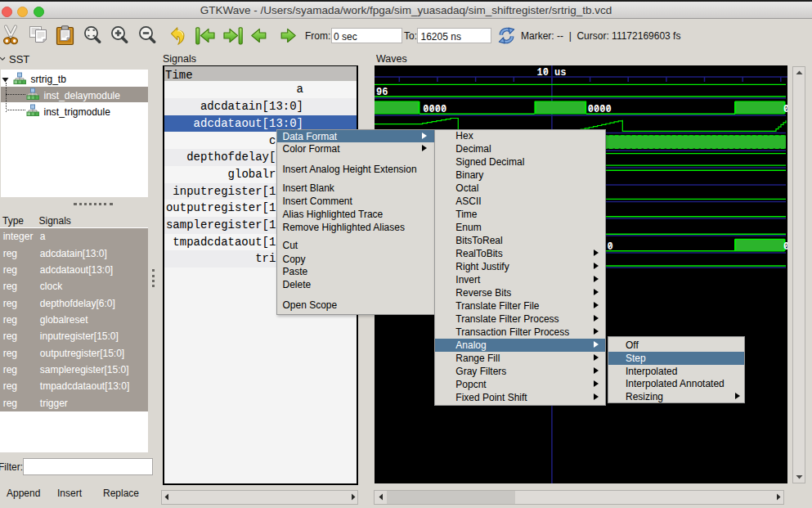 The image size is (812, 508). Describe the element at coordinates (382, 92) in the screenshot. I see `svg-text: 96` at that location.